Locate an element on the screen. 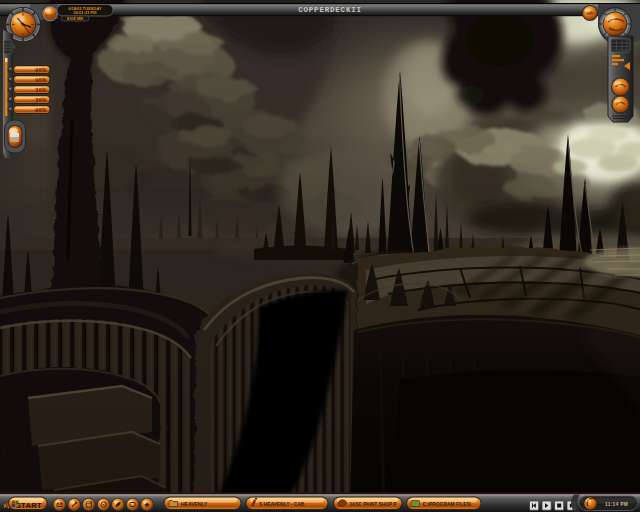 This screenshot has height=512, width=640. svg-text: 11:14 PM is located at coordinates (616, 504).